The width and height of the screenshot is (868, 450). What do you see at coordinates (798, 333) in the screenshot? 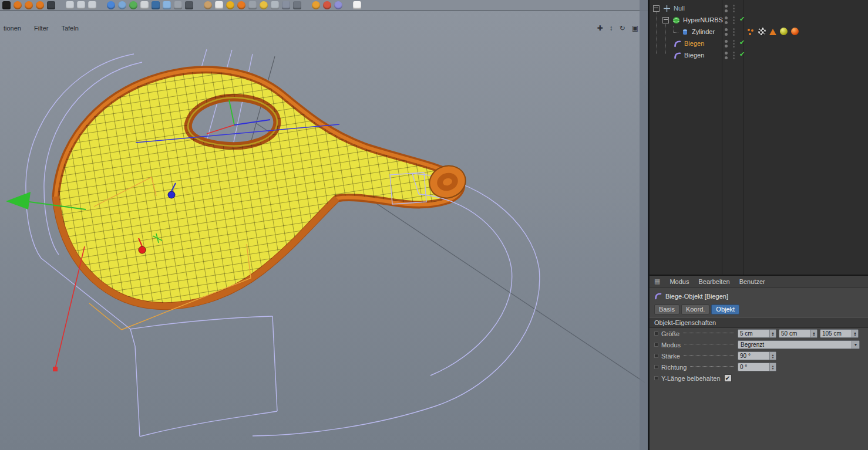
I see `size-y-field: 50 cm` at bounding box center [798, 333].